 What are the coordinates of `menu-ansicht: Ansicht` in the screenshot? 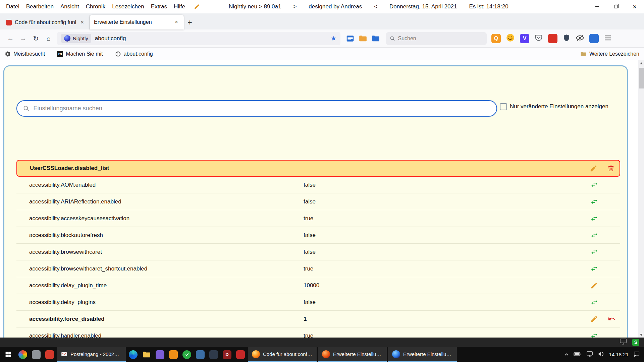 It's located at (70, 7).